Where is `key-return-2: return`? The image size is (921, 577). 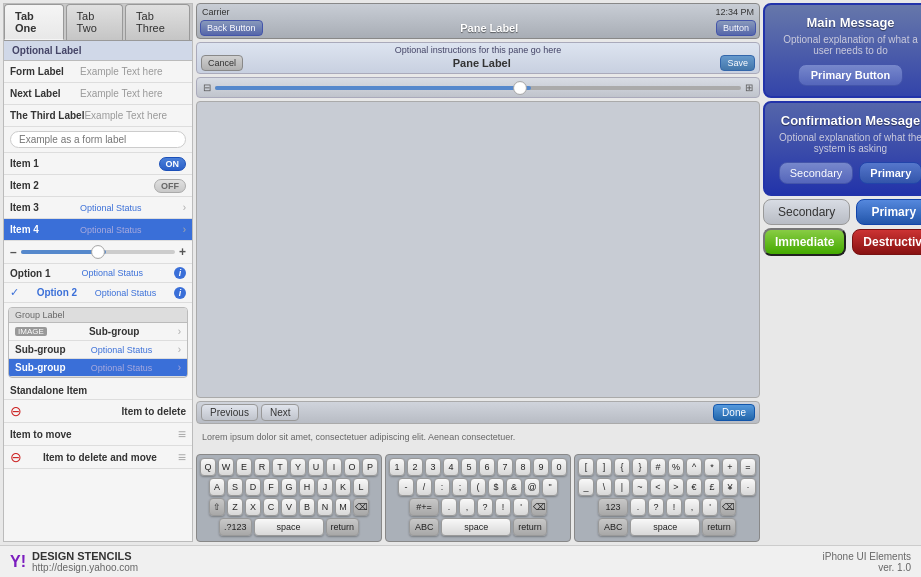 key-return-2: return is located at coordinates (530, 527).